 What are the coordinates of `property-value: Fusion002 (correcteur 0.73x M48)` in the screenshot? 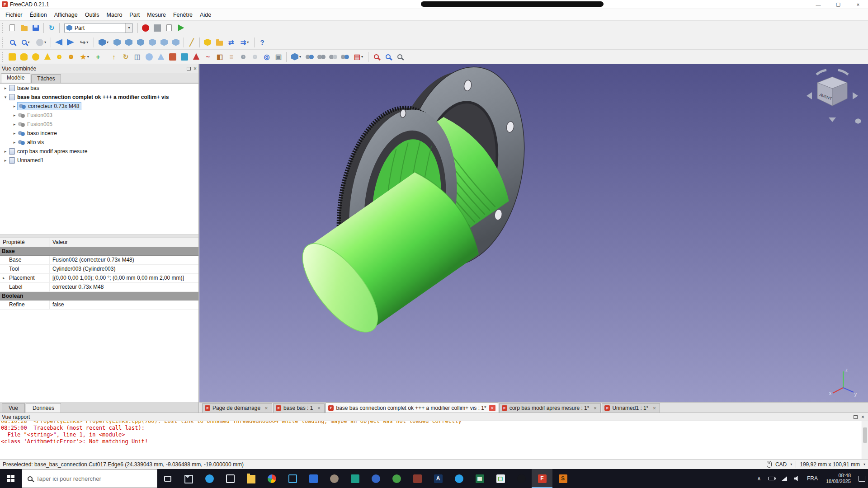 It's located at (124, 260).